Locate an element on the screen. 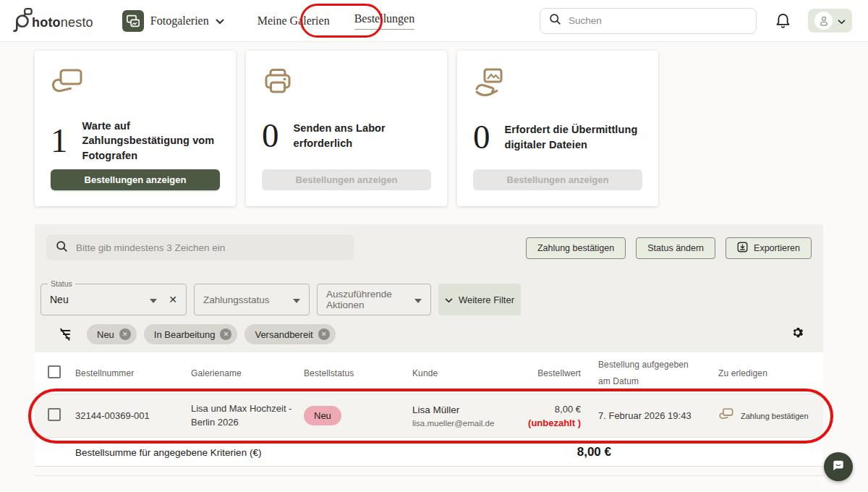  orders-search-input is located at coordinates (210, 247).